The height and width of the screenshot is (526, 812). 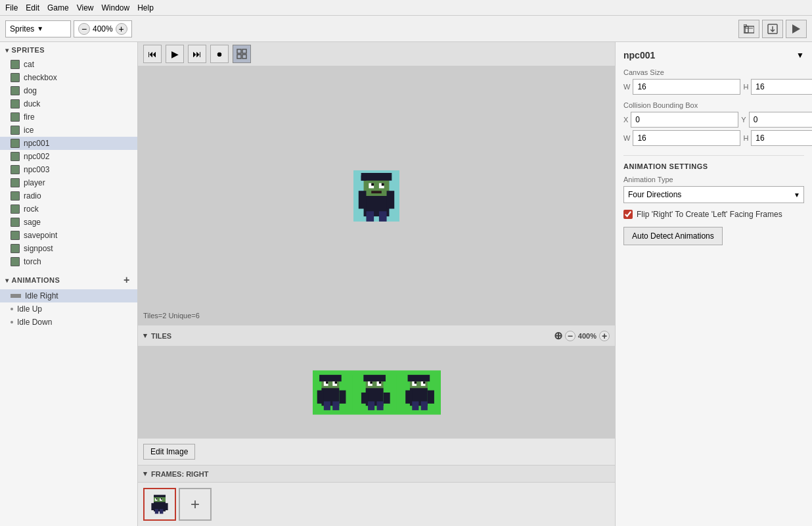 What do you see at coordinates (33, 8) in the screenshot?
I see `menu-edit: Edit` at bounding box center [33, 8].